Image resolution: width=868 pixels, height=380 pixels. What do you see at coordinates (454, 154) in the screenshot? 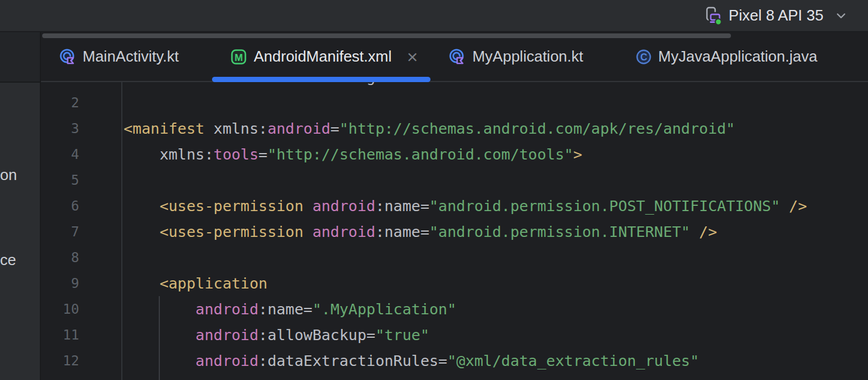
I see `code-line: 4 xmlns:tools="http://schemas.android.co…` at bounding box center [454, 154].